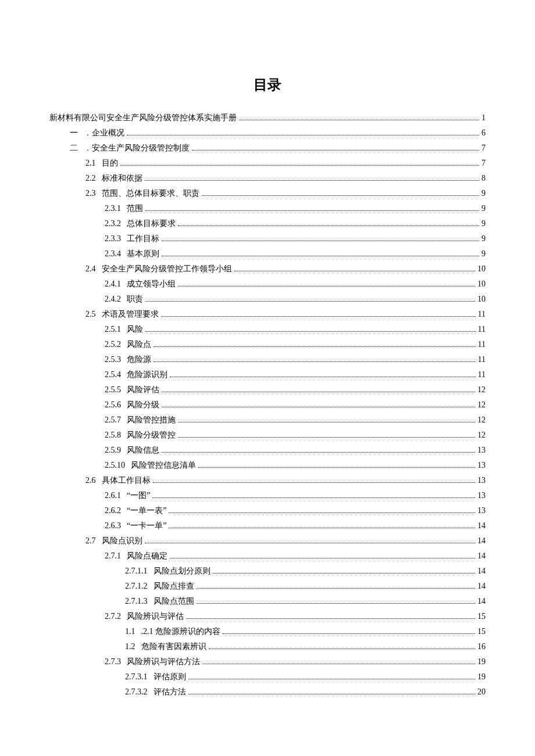  I want to click on toc-entry: 2.6具体工作目标13, so click(268, 481).